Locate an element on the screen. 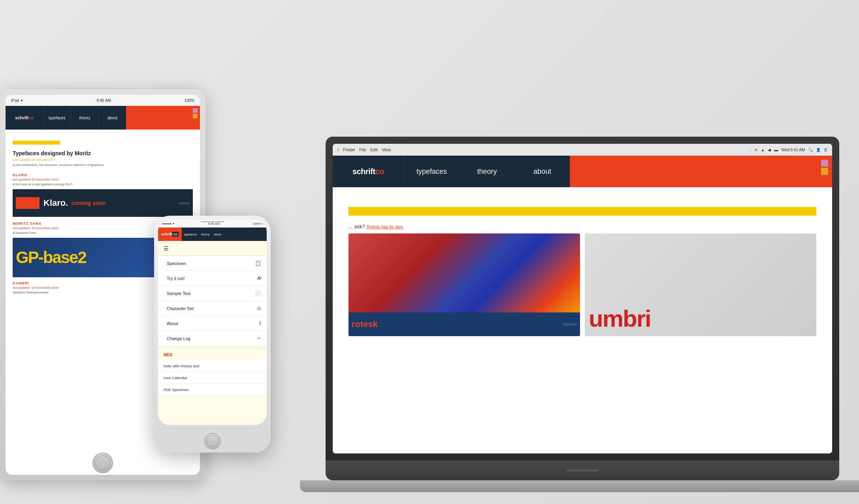 Image resolution: width=859 pixels, height=504 pixels. ipad-brand-accent: co is located at coordinates (31, 118).